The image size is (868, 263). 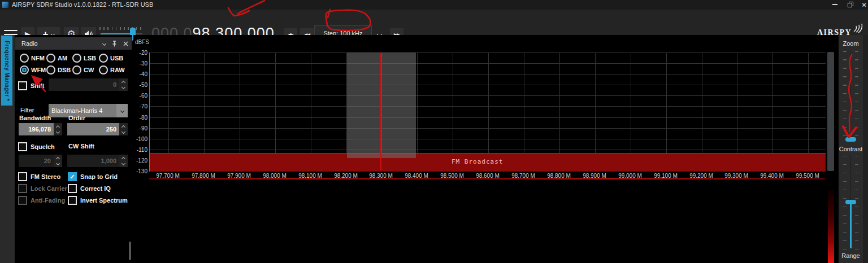 What do you see at coordinates (851, 203) in the screenshot?
I see `contrast-slider` at bounding box center [851, 203].